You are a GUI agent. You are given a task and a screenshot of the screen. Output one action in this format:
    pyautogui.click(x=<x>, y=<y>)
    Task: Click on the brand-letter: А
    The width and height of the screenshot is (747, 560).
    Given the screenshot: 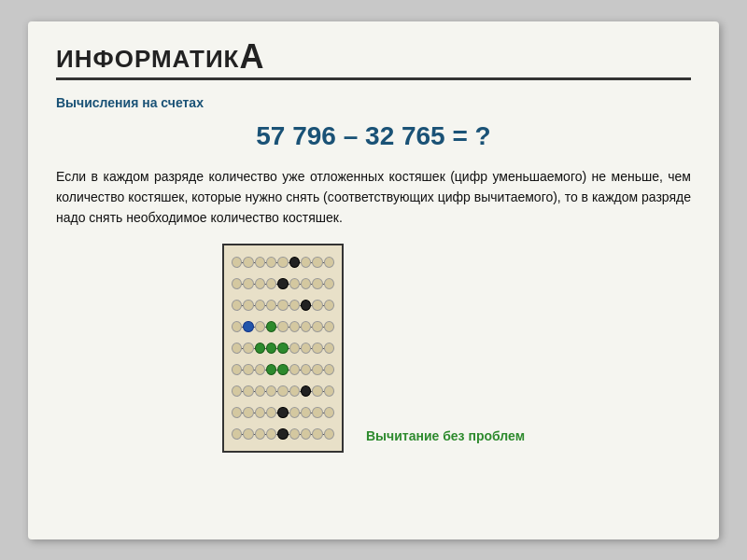 What is the action you would take?
    pyautogui.click(x=251, y=57)
    